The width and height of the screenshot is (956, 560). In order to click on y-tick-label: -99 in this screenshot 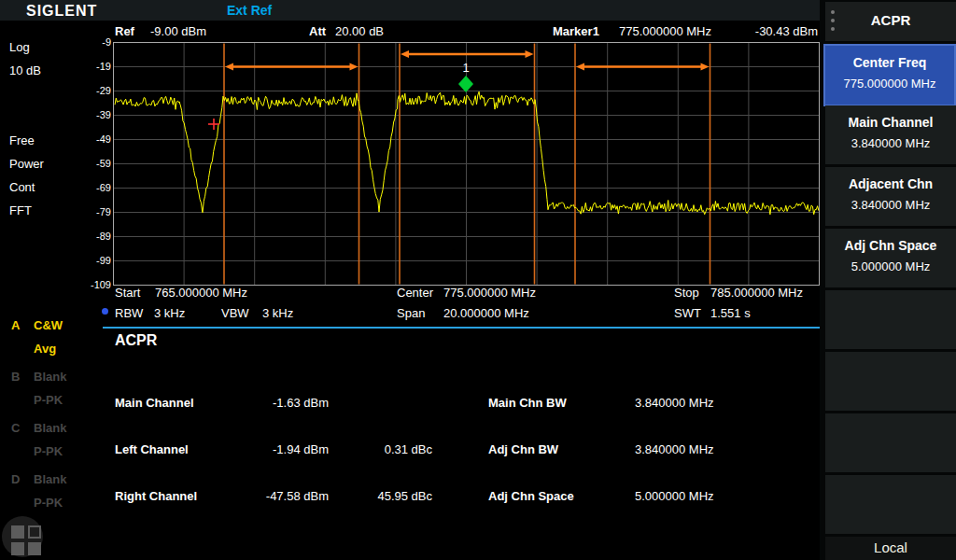, I will do `click(95, 260)`.